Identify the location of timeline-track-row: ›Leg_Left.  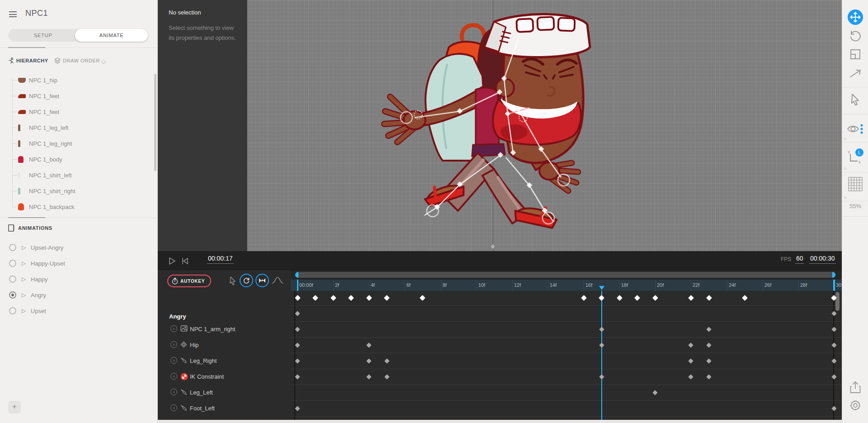
(224, 393).